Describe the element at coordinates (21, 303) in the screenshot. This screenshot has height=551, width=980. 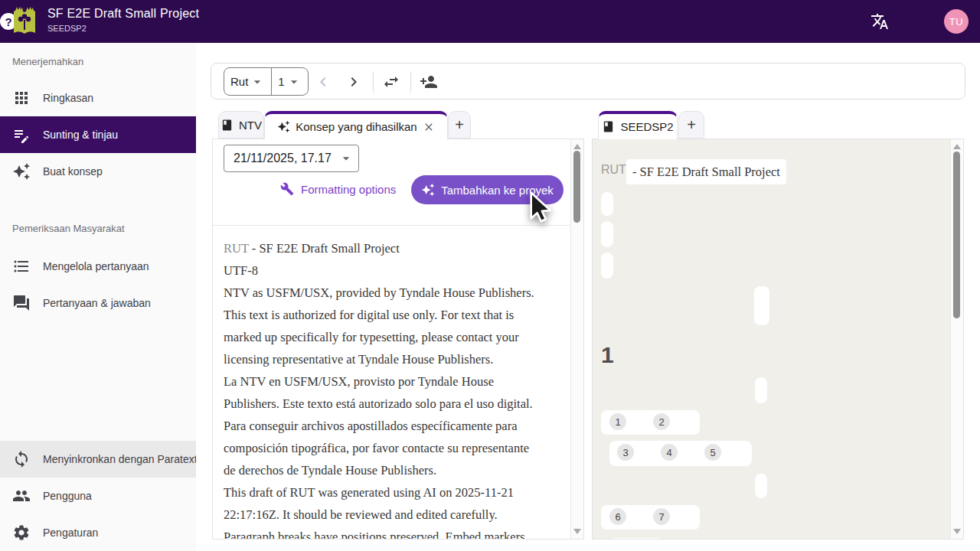
I see `forum-icon` at that location.